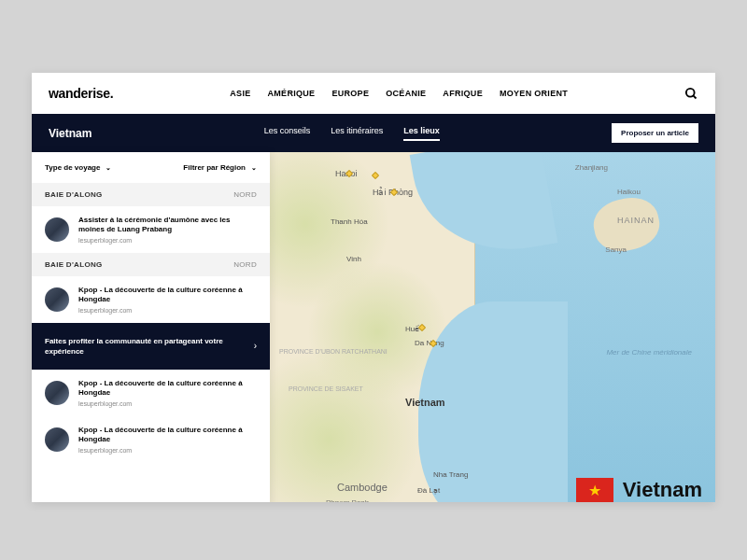 This screenshot has height=560, width=747. I want to click on map-label-prov1: PROVINCE D'UBON RATCHATHANI, so click(333, 352).